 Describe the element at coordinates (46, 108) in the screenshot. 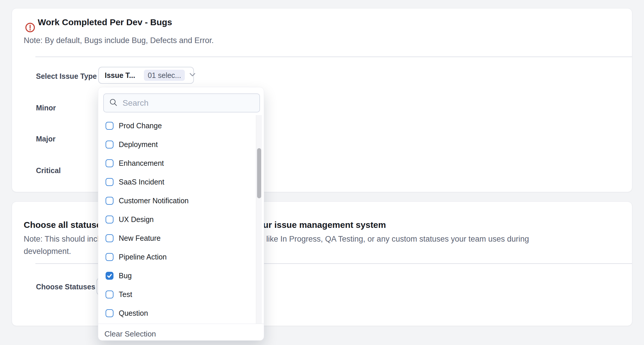

I see `minor-label: Minor` at that location.